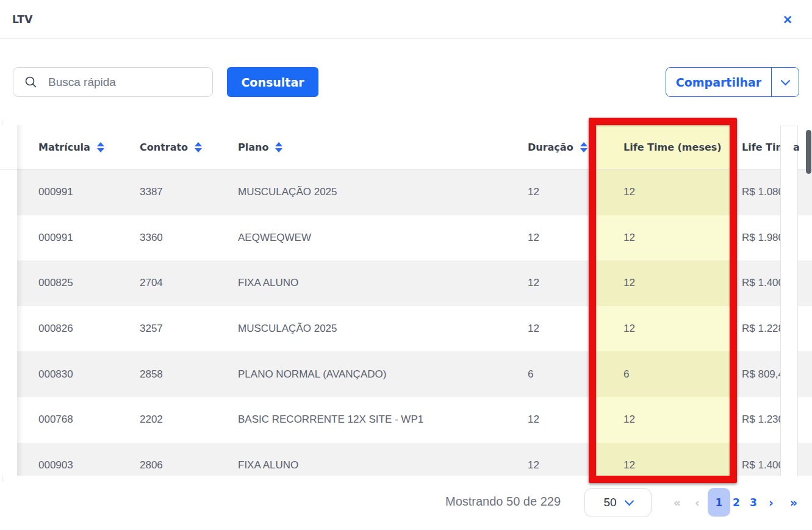 The image size is (812, 530). I want to click on first-page-button: «, so click(677, 503).